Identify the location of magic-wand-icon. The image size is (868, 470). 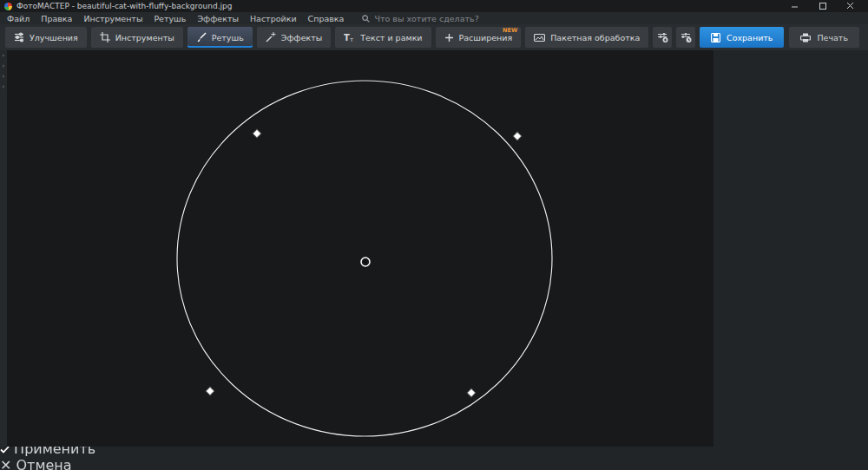
(271, 37).